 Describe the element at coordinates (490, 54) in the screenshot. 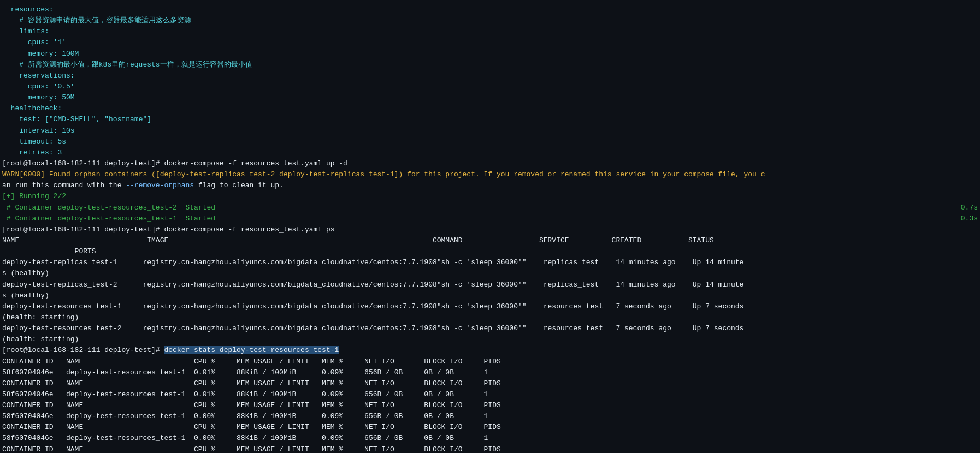

I see `terminal-line-4: memory: 100M` at that location.